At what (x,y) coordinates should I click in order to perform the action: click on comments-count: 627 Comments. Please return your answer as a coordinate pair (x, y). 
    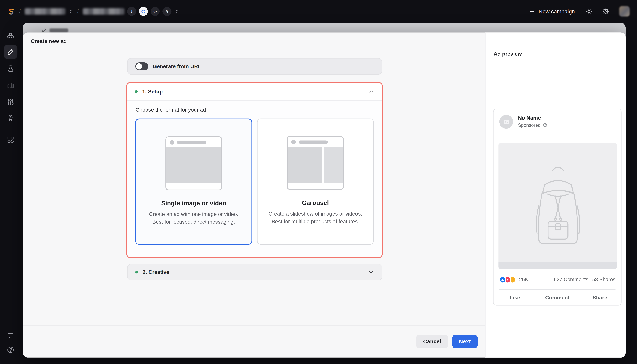
    Looking at the image, I should click on (571, 280).